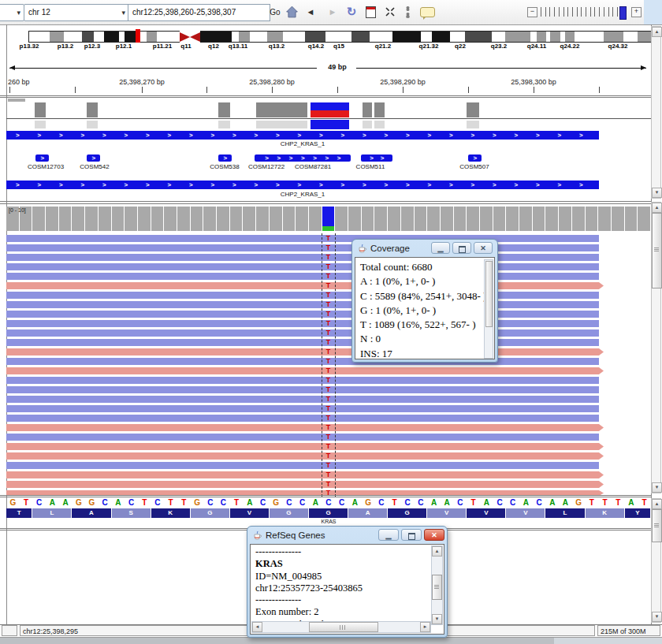 The height and width of the screenshot is (644, 662). I want to click on genotype-variant-block, so click(329, 125).